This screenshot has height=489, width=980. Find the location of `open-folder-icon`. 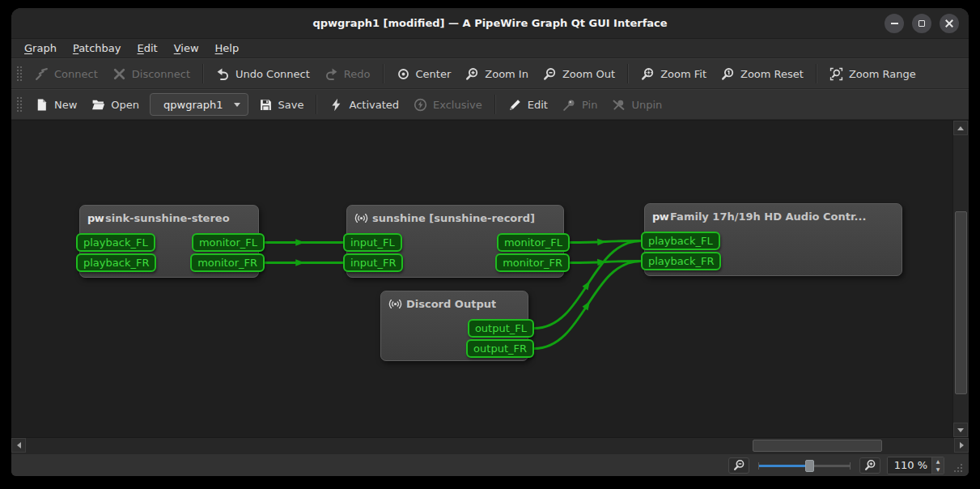

open-folder-icon is located at coordinates (99, 105).